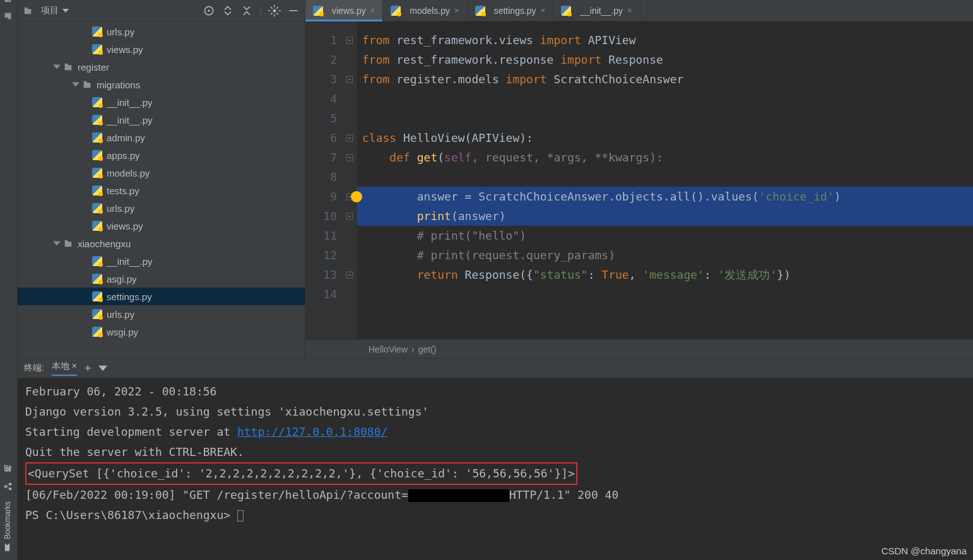 Image resolution: width=973 pixels, height=560 pixels. I want to click on sidebar-tab-structure: 结构, so click(8, 485).